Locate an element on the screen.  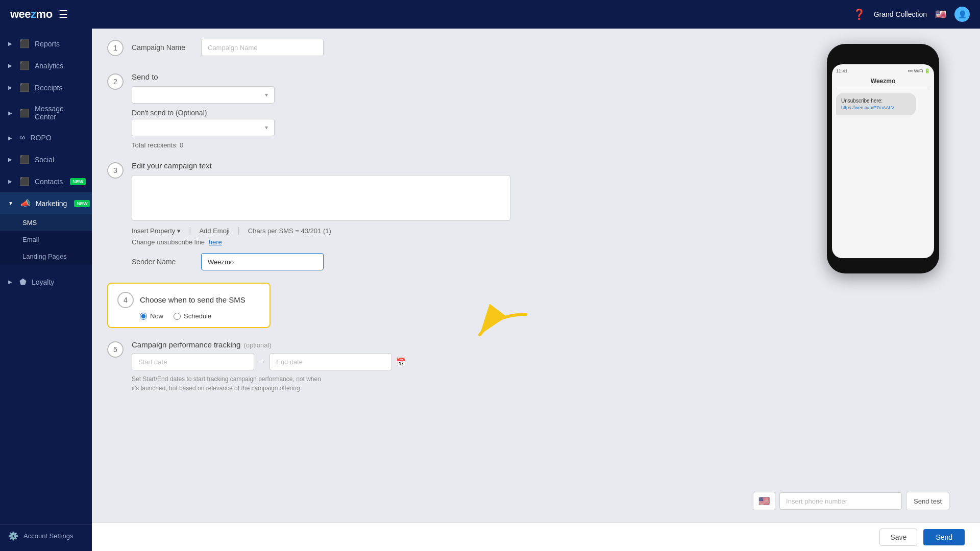
avatar: 👤 is located at coordinates (962, 14).